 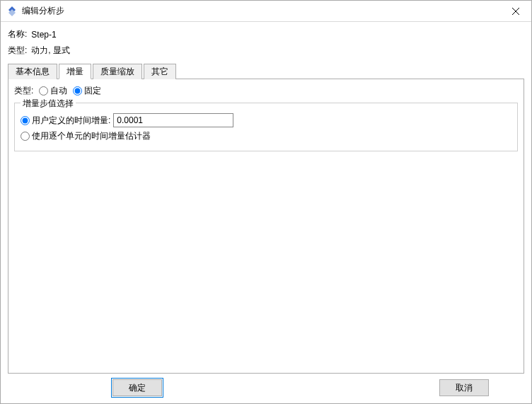 What do you see at coordinates (91, 136) in the screenshot?
I see `radio-estimator-label: 使用逐个单元的时间增量估计器` at bounding box center [91, 136].